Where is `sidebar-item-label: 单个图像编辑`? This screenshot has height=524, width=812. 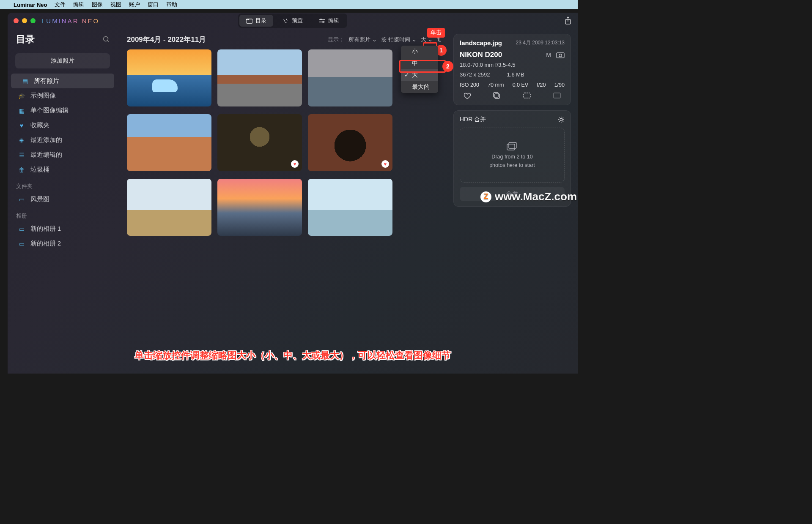 sidebar-item-label: 单个图像编辑 is located at coordinates (49, 111).